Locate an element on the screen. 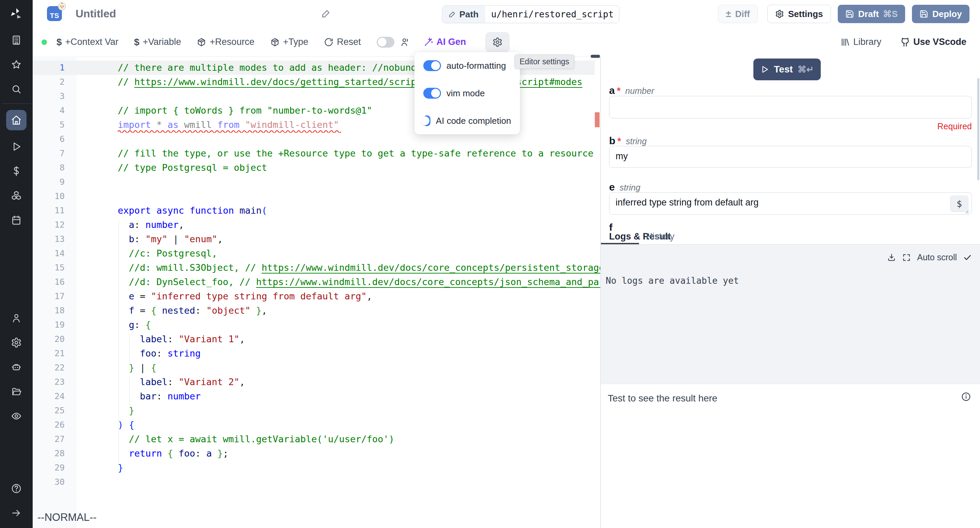 The image size is (980, 528). left-sidebar is located at coordinates (16, 264).